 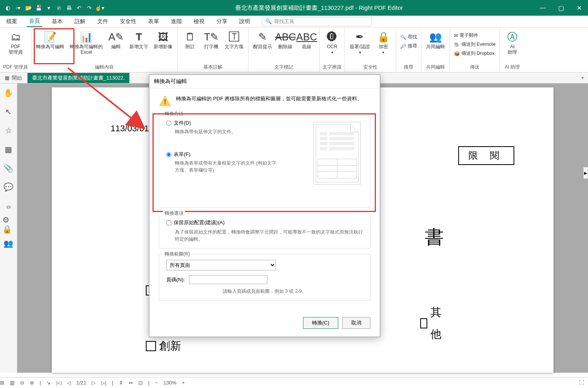 I want to click on convert-button: 轉換(C), so click(x=321, y=323).